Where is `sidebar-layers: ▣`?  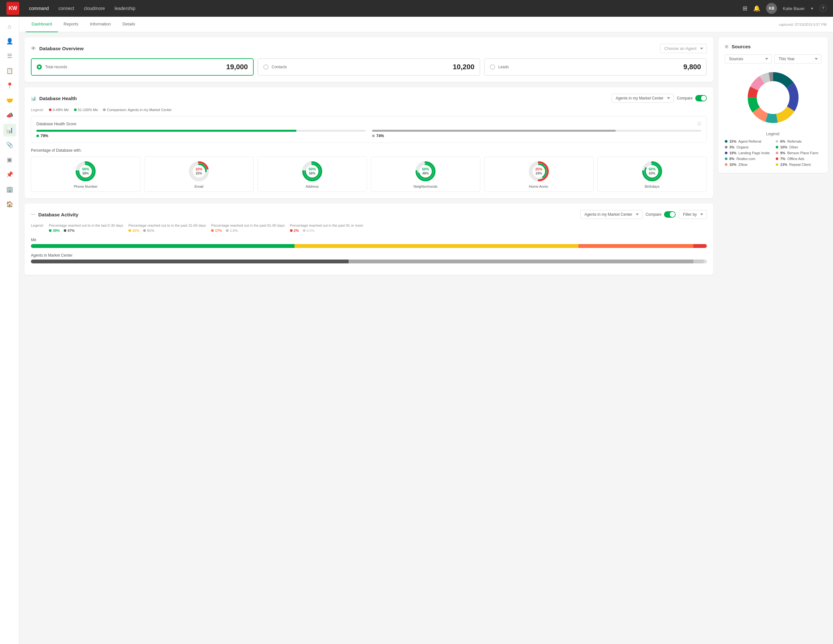
sidebar-layers: ▣ is located at coordinates (10, 160).